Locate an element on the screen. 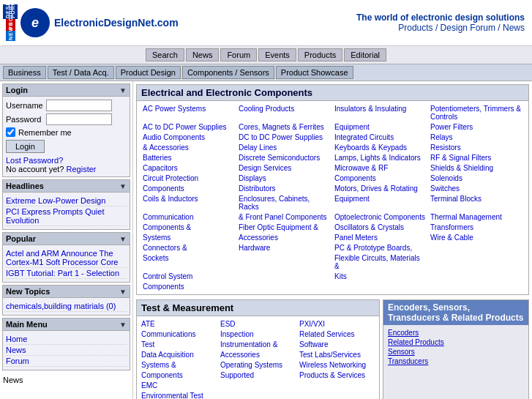 This screenshot has height=399, width=532. tm-item: Wireless Networking is located at coordinates (337, 365).